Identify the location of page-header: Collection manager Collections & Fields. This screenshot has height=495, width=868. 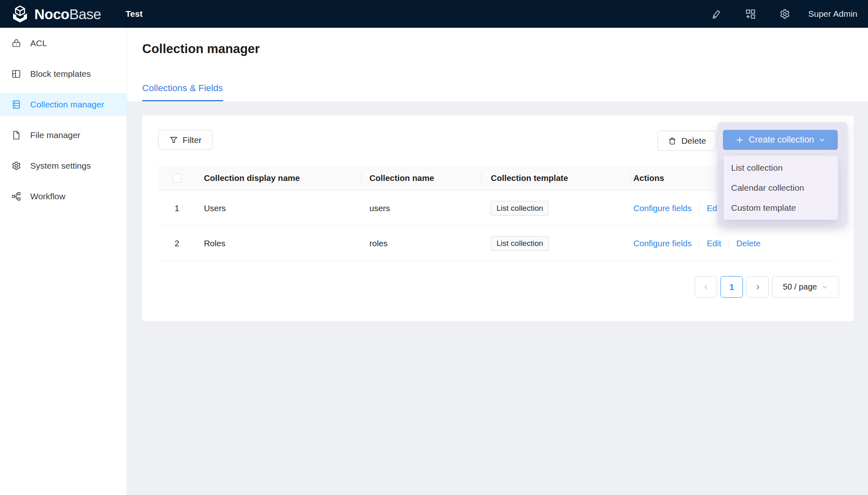
(498, 65).